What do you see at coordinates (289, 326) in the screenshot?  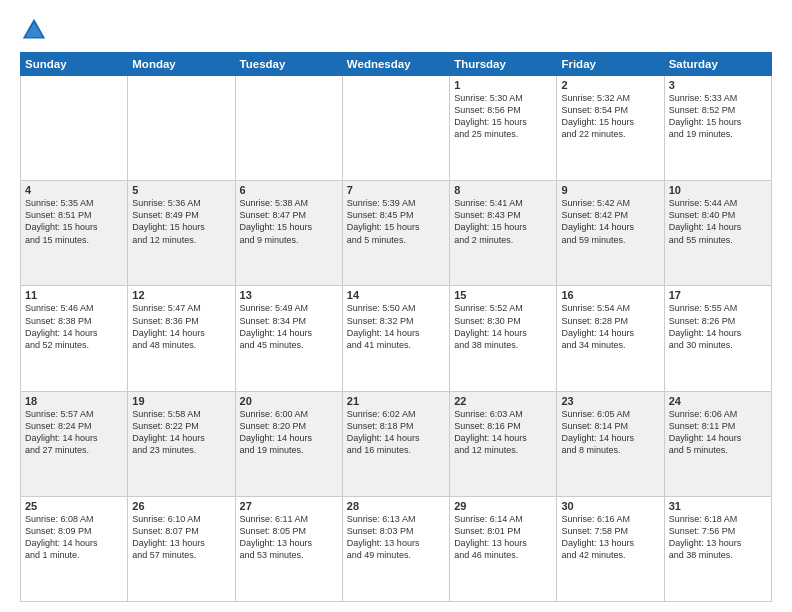 I see `day-info: Sunrise: 5:49 AM Sunset: 8:34 PM Dayligh…` at bounding box center [289, 326].